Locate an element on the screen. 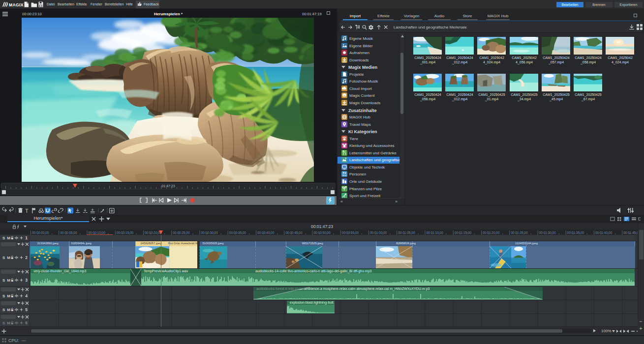 This screenshot has height=344, width=644. svg-text: 00:00:45;00 is located at coordinates (294, 233).